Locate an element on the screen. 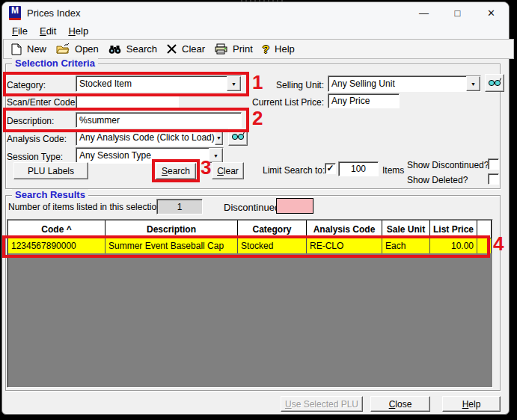 The image size is (517, 420). results-grid-header: Code ^ Description Category Analysis Cod… is located at coordinates (250, 229).